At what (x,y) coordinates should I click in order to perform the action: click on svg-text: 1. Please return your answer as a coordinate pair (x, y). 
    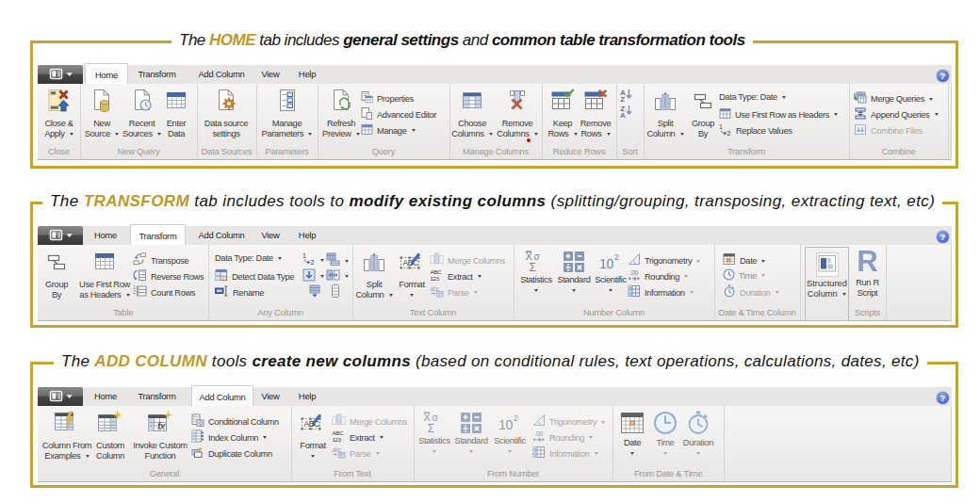
    Looking at the image, I should click on (721, 126).